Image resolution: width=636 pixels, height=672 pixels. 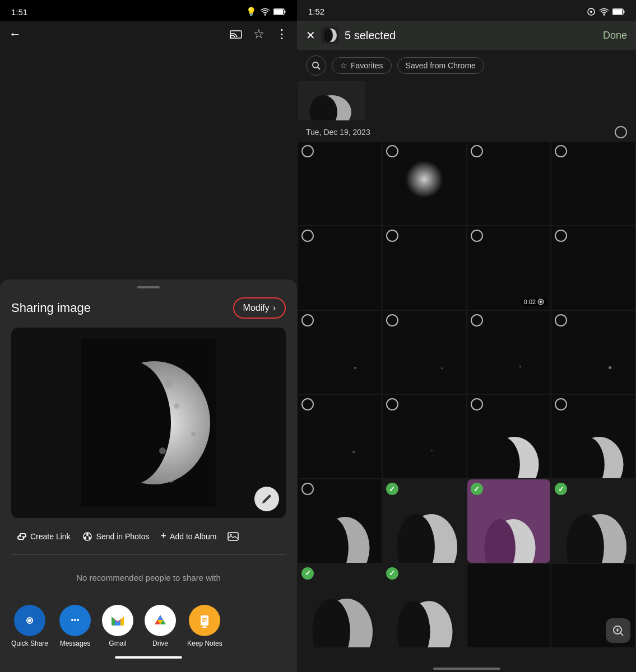 I want to click on modify-button: Modify ›, so click(x=259, y=308).